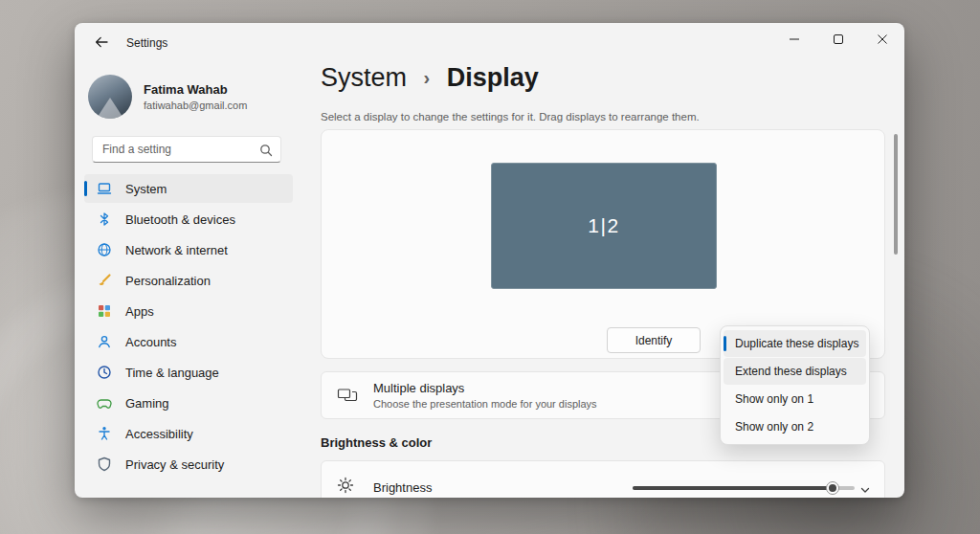 Image resolution: width=980 pixels, height=534 pixels. What do you see at coordinates (159, 434) in the screenshot?
I see `sidebar-item-label: Accessibility` at bounding box center [159, 434].